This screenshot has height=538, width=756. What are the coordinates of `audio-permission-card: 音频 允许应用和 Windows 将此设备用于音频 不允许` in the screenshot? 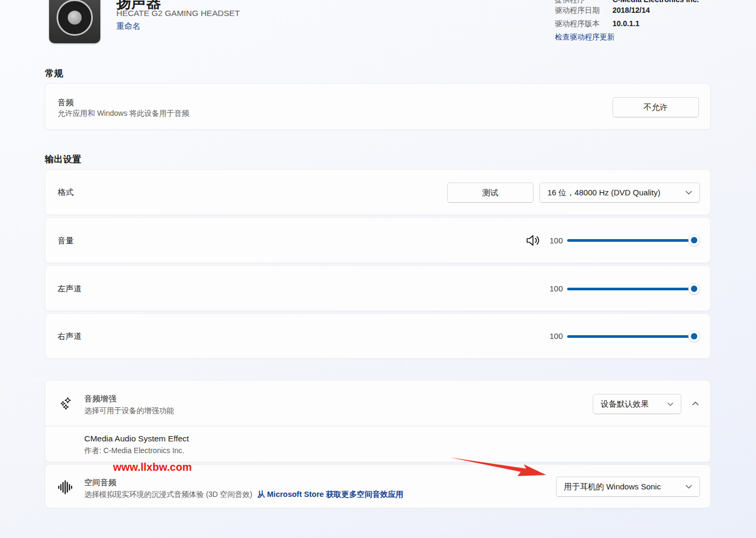 It's located at (378, 107).